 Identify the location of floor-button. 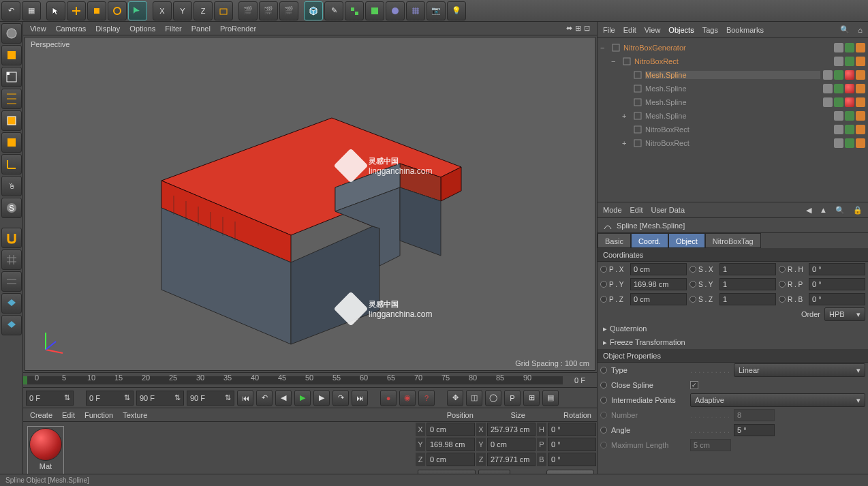
(416, 11).